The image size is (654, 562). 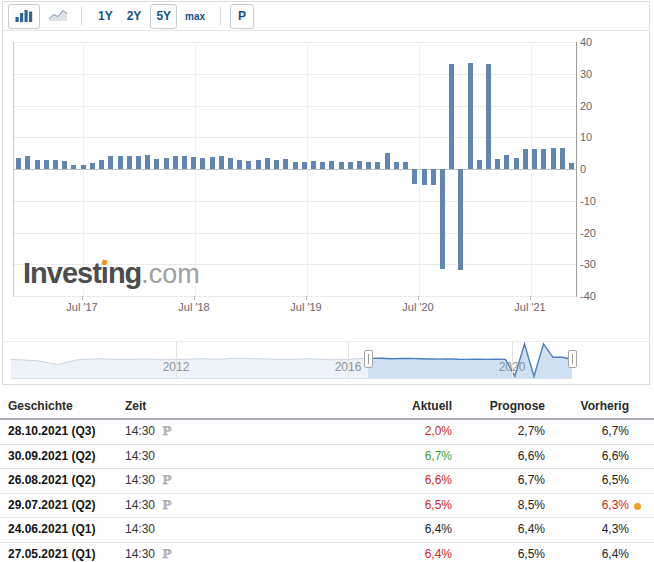 What do you see at coordinates (164, 16) in the screenshot?
I see `range-button-5y-selected: 5Y` at bounding box center [164, 16].